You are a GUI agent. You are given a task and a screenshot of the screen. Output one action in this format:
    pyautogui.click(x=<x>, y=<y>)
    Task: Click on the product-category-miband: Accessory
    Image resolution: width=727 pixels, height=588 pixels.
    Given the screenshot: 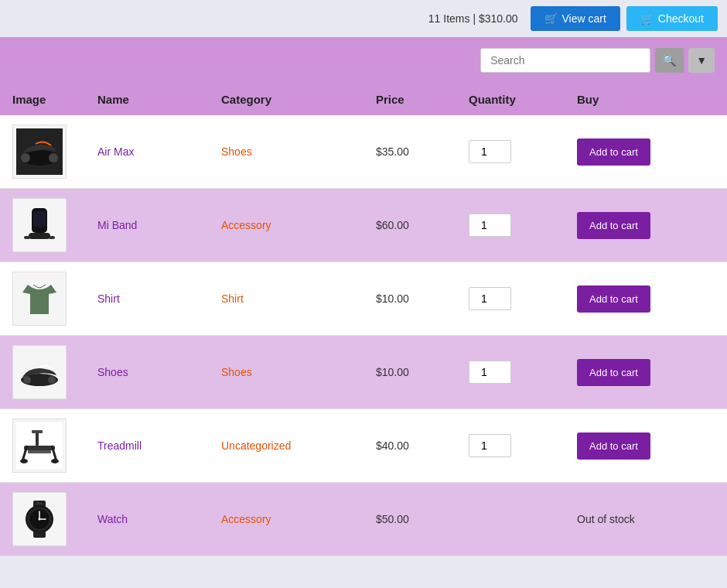 What is the action you would take?
    pyautogui.click(x=299, y=225)
    